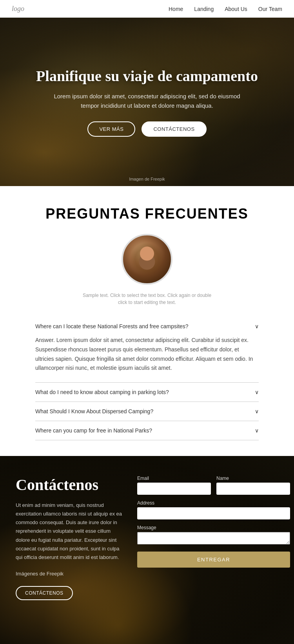 Image resolution: width=294 pixels, height=644 pixels. I want to click on faq-question-1: What do I need to know about camping in …, so click(147, 392).